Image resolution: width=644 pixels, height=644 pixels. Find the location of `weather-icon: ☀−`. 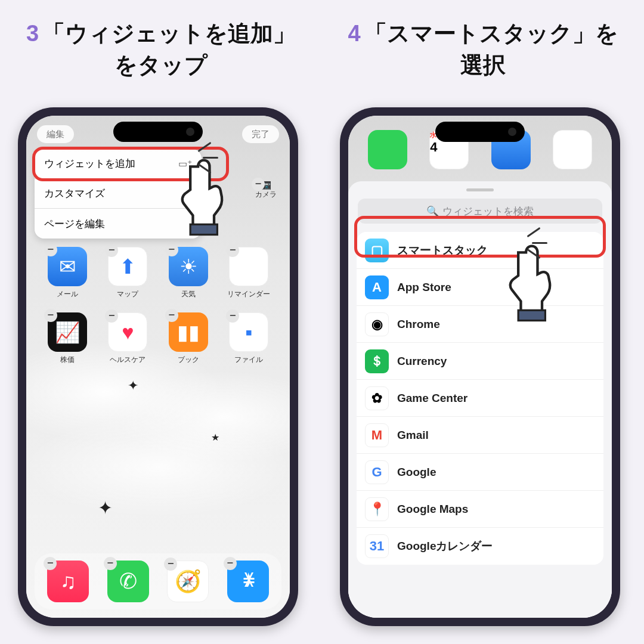

weather-icon: ☀− is located at coordinates (188, 267).